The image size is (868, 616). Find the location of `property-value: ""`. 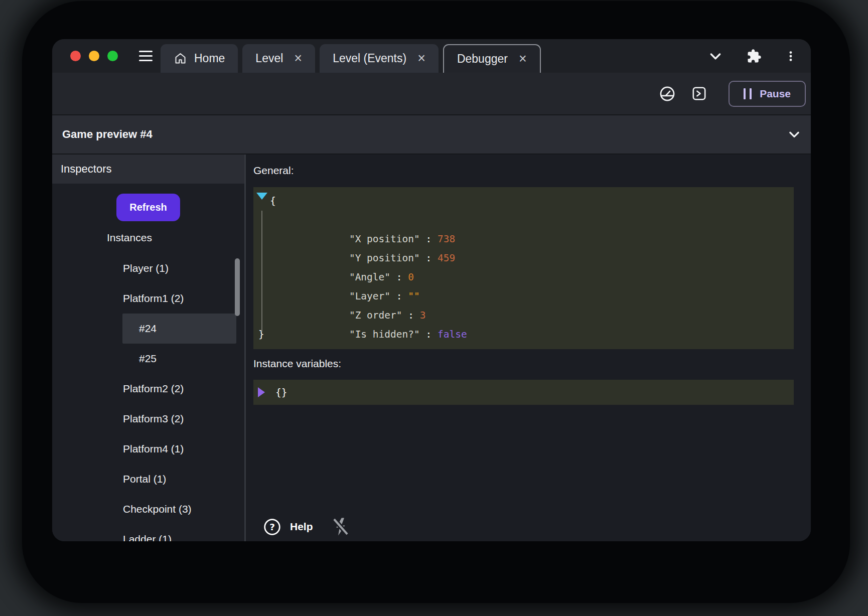

property-value: "" is located at coordinates (413, 296).